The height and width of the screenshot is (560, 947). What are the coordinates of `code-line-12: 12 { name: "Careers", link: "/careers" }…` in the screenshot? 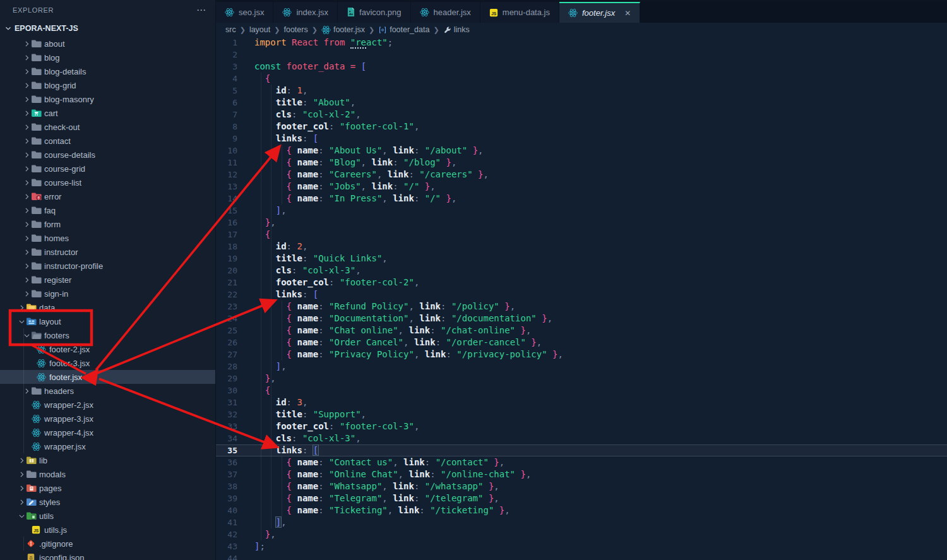 It's located at (581, 174).